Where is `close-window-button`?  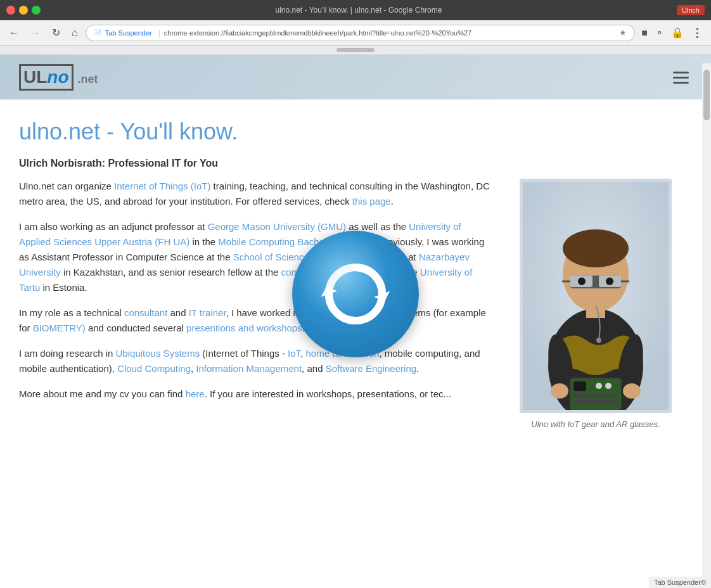
close-window-button is located at coordinates (11, 10).